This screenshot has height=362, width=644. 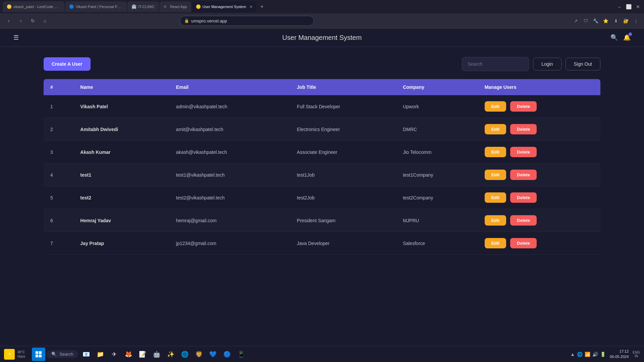 What do you see at coordinates (626, 21) in the screenshot?
I see `vpn-icon: 🔐` at bounding box center [626, 21].